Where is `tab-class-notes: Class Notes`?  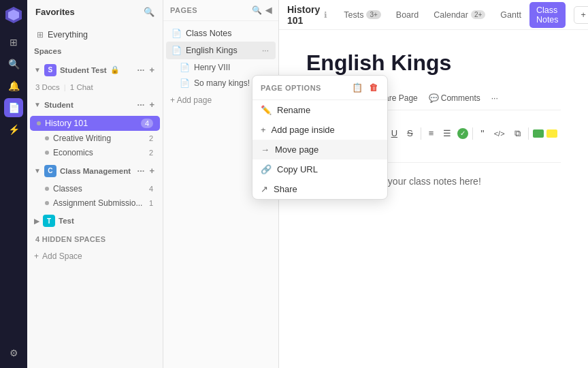
tab-class-notes: Class Notes is located at coordinates (547, 15).